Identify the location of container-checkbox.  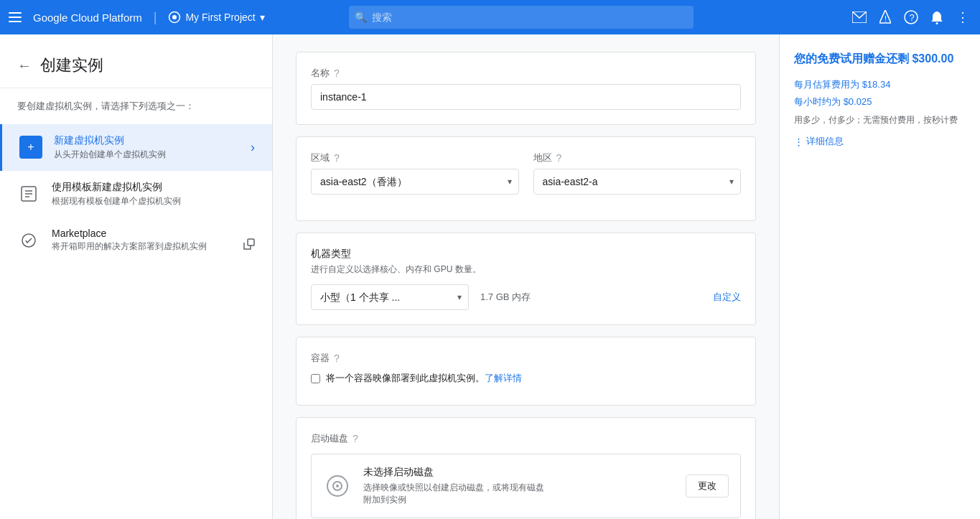
(316, 379).